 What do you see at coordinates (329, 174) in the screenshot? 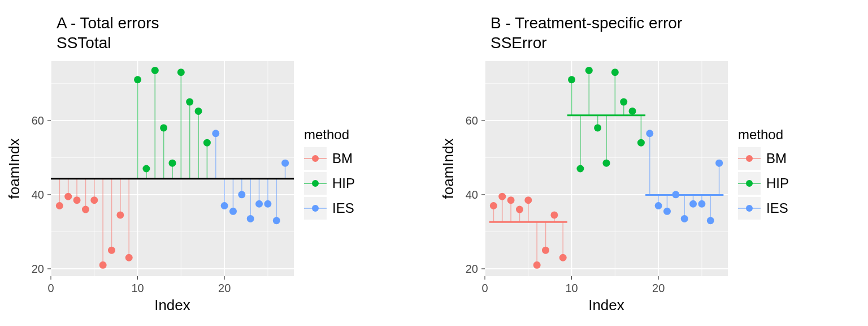
I see `legend-a: method BMHIPIES` at bounding box center [329, 174].